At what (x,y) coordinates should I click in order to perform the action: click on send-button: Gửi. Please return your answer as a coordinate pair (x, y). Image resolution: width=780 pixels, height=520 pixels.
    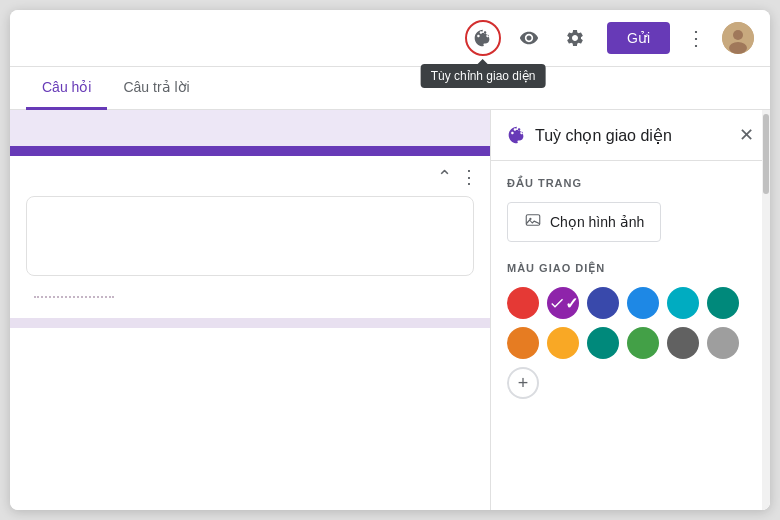
    Looking at the image, I should click on (638, 38).